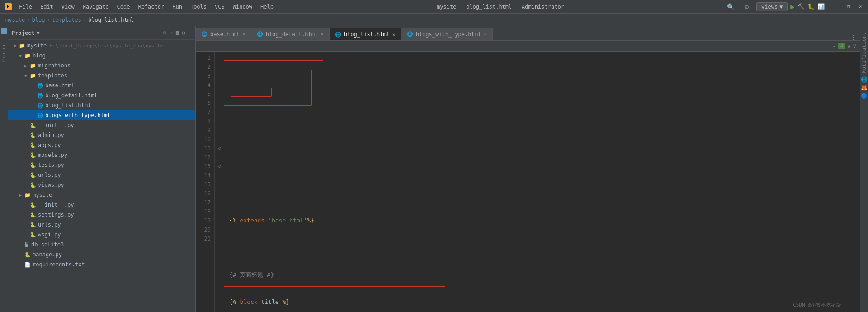 The width and height of the screenshot is (868, 312). I want to click on editor-check-bar: ✓ 4 ∧ ∨, so click(528, 46).